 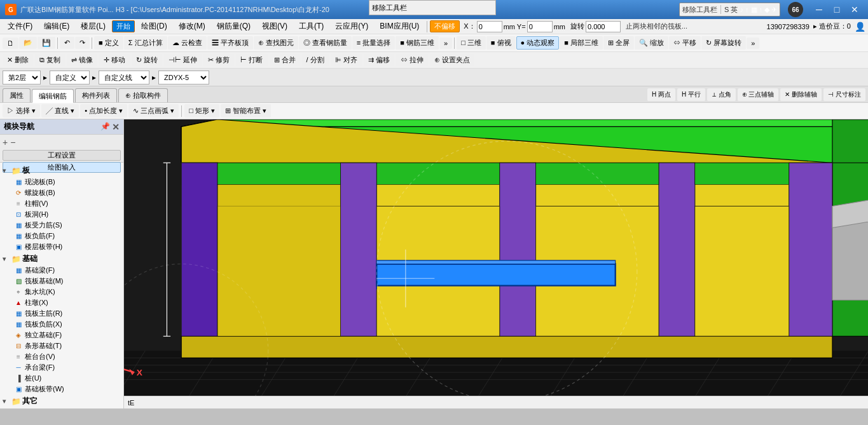 What do you see at coordinates (5, 142) in the screenshot?
I see `sidebar-add-btn: +` at bounding box center [5, 142].